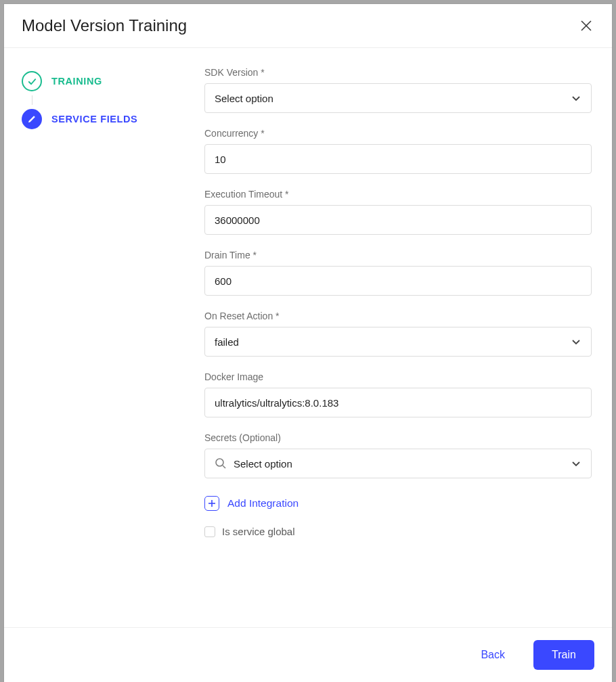 This screenshot has height=682, width=616. What do you see at coordinates (32, 81) in the screenshot?
I see `checkmark-icon` at bounding box center [32, 81].